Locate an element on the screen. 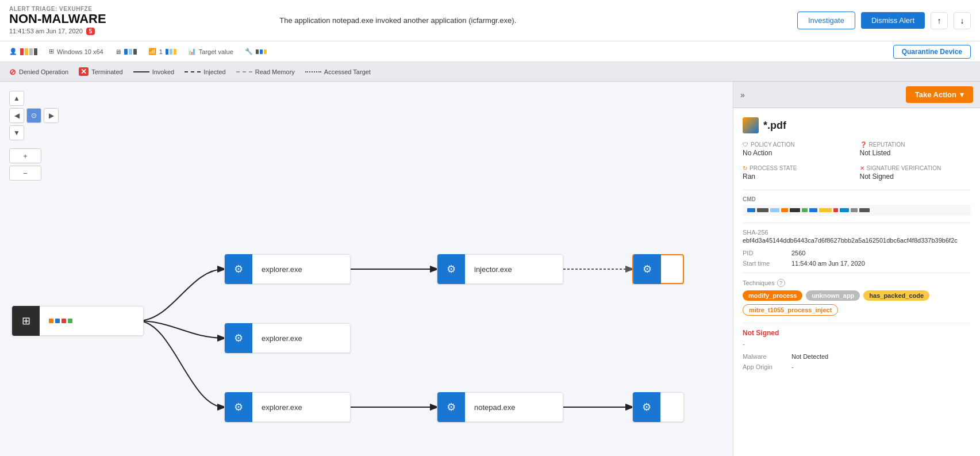 The width and height of the screenshot is (980, 456). explorer3-label: explorer.exe is located at coordinates (282, 407).